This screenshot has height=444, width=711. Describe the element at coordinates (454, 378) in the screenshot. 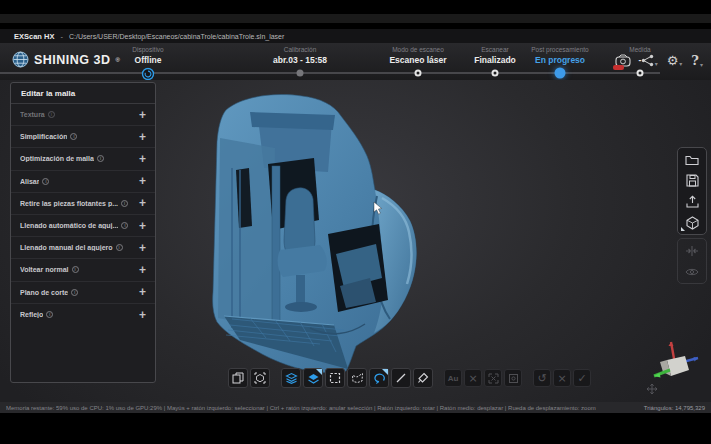

I see `auto-select-icon: Au` at that location.